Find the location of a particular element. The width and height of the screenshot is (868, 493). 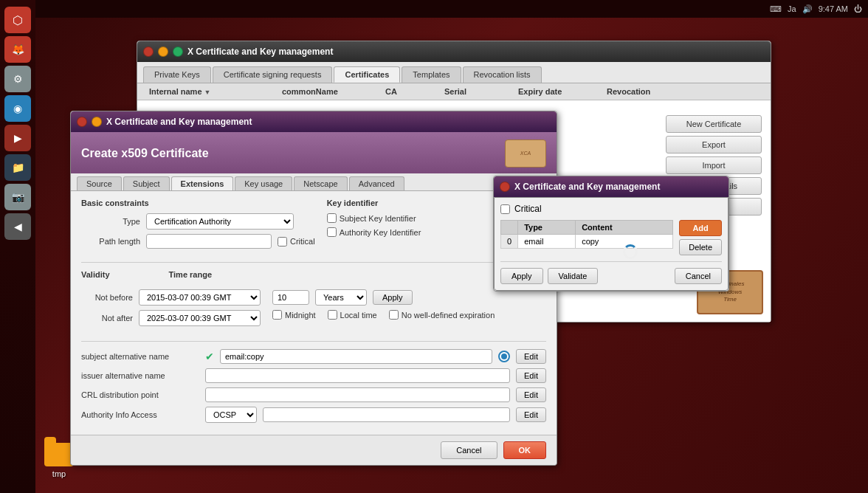

cancel-button: Cancel is located at coordinates (469, 450).